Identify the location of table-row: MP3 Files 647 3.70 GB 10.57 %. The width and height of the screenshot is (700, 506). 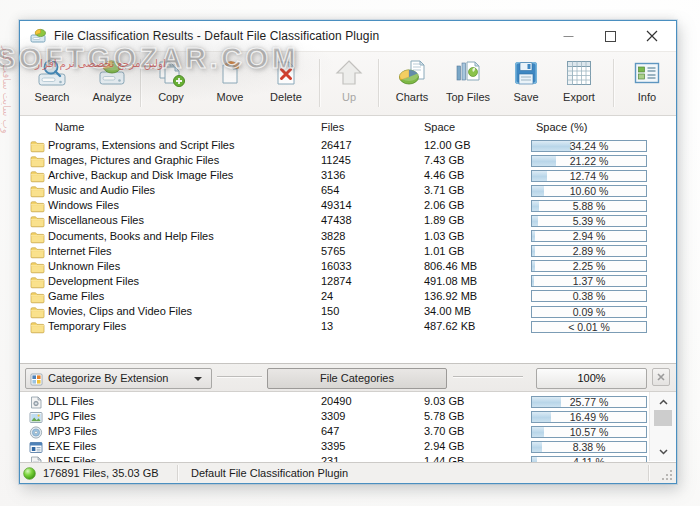
(348, 432).